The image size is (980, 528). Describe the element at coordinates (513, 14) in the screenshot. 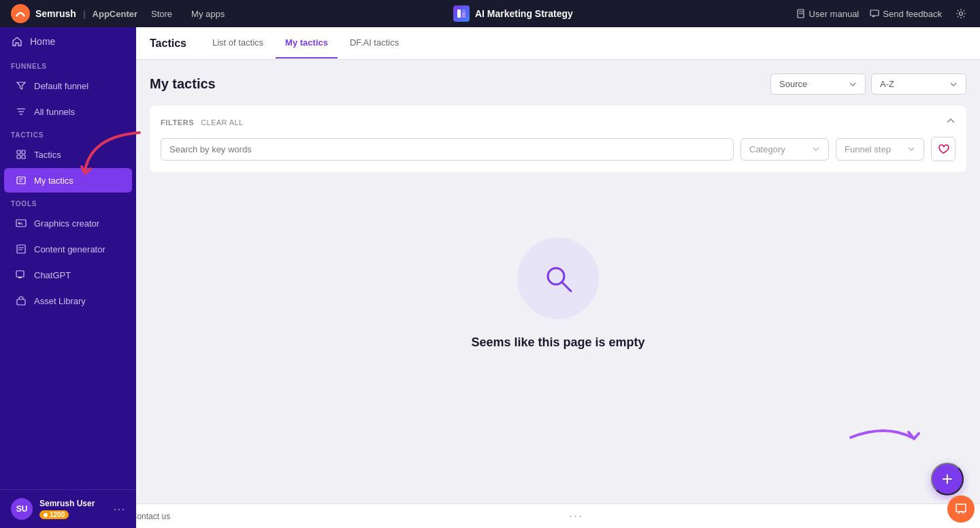

I see `app-title: AI Marketing Strategy` at that location.